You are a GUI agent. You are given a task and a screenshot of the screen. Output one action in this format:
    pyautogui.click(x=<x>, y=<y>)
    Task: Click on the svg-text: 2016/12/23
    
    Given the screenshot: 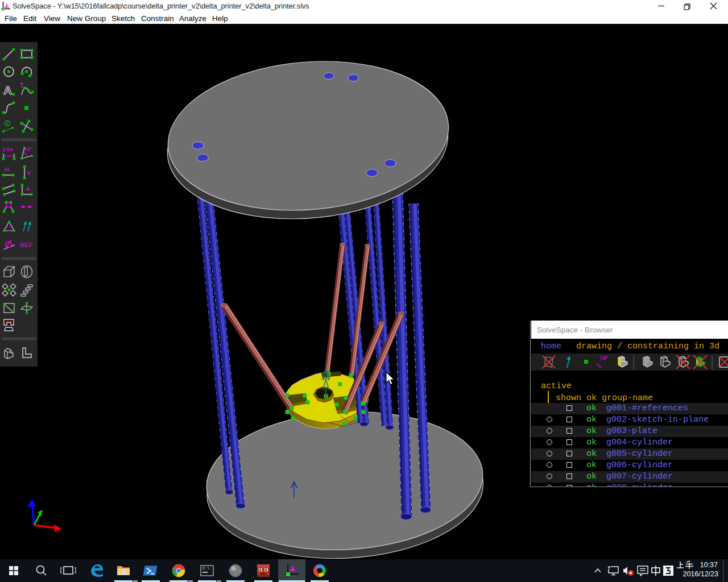 What is the action you would take?
    pyautogui.click(x=701, y=574)
    